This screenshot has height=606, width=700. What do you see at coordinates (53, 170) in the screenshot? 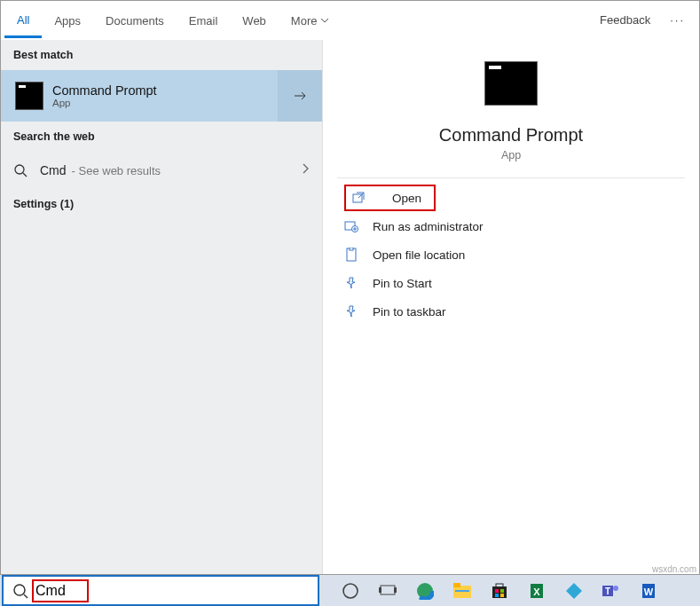
I see `web-query-text: Cmd` at bounding box center [53, 170].